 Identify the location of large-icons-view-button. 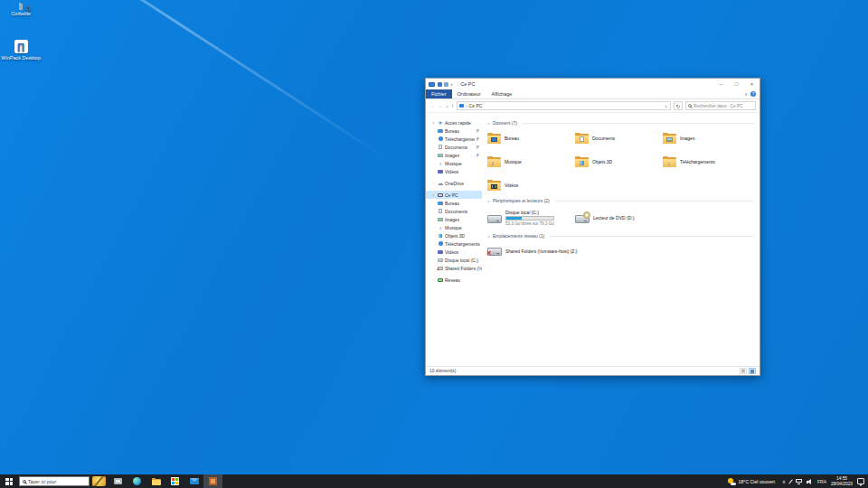
(752, 371).